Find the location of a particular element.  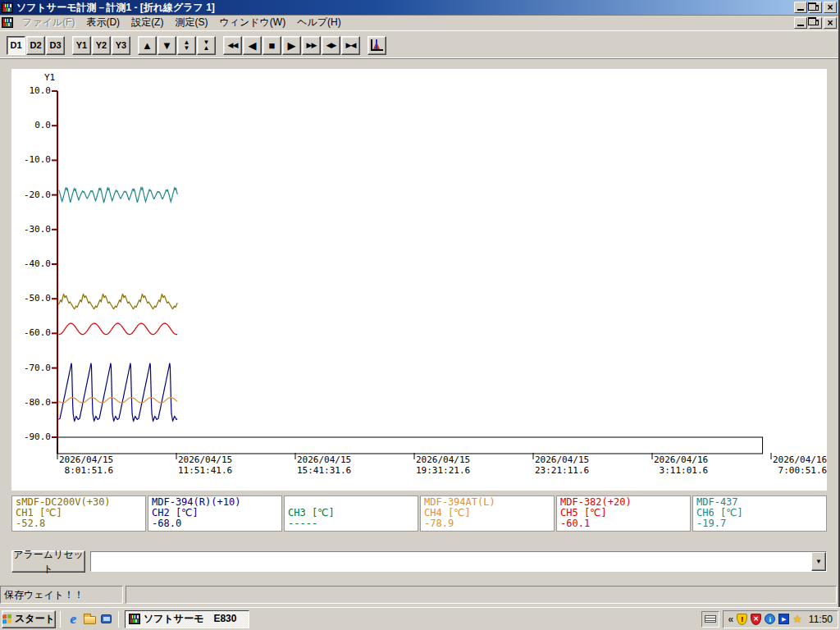

channel-legend: sMDF-DC200V(+30) CH1 [℃] -52.8 MDF-394(R… is located at coordinates (419, 514).